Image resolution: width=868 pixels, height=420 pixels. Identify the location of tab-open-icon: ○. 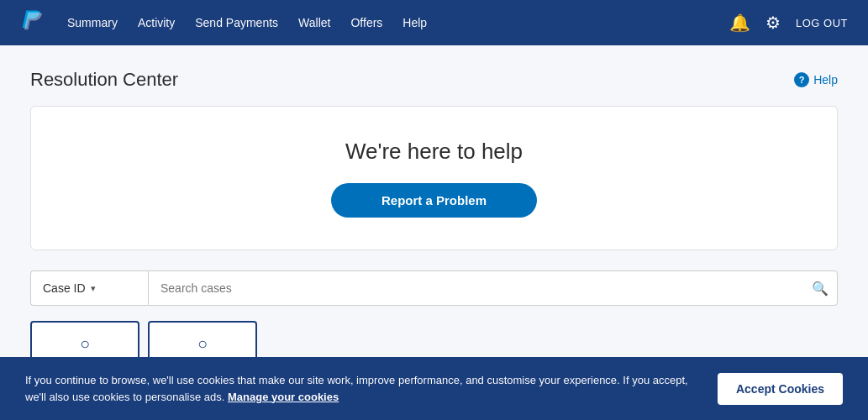
(85, 344).